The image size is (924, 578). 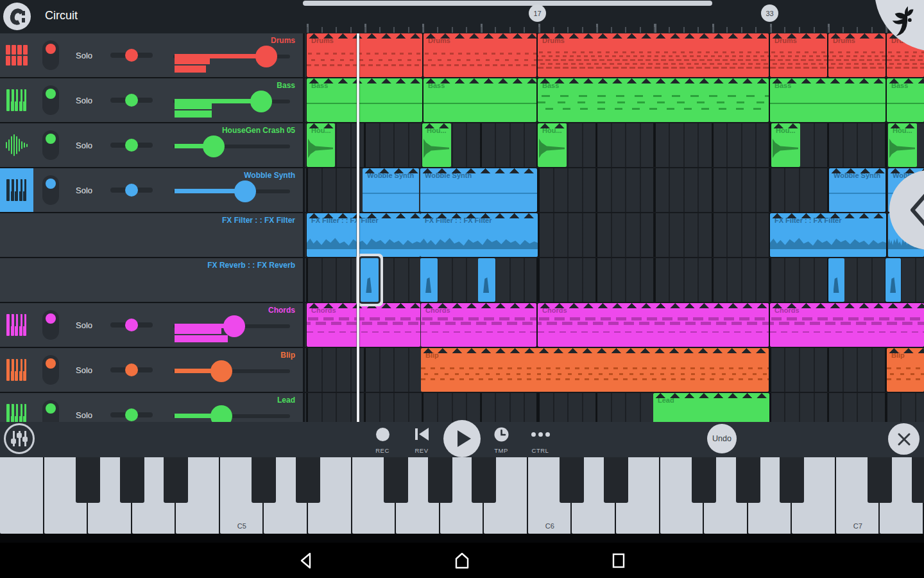 What do you see at coordinates (151, 325) in the screenshot?
I see `track-header-chords: SoloChords` at bounding box center [151, 325].